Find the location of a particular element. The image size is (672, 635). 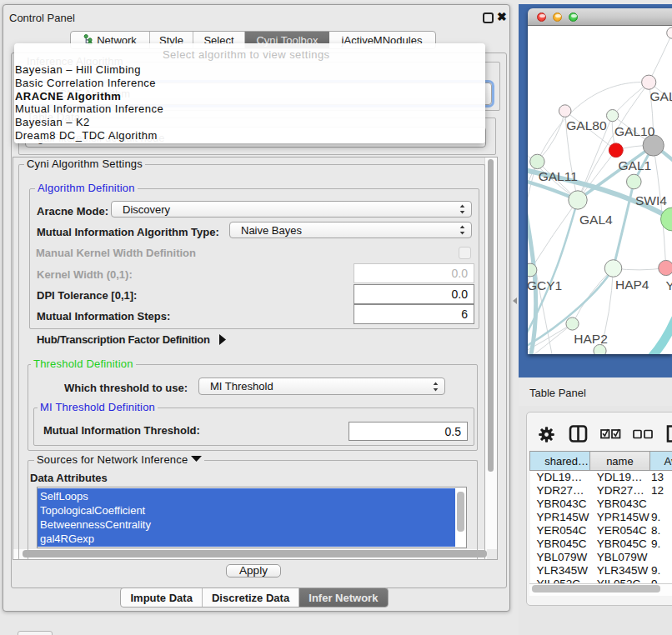

svg-text: GCY1 is located at coordinates (545, 285).